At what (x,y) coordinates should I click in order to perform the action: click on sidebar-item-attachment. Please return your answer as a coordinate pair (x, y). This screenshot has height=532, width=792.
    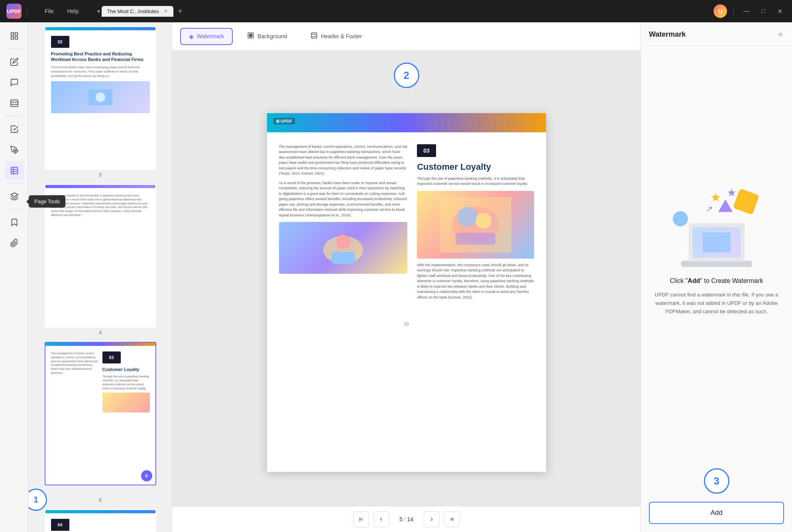
    Looking at the image, I should click on (14, 243).